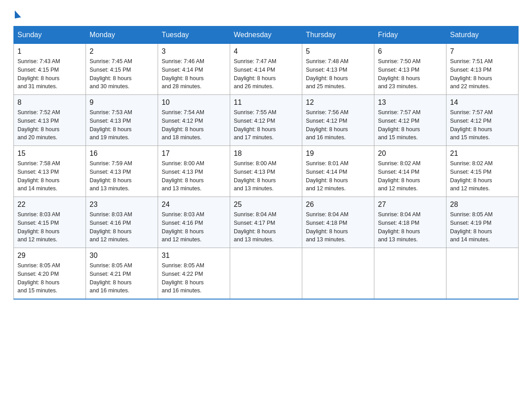 This screenshot has height=411, width=532. What do you see at coordinates (194, 103) in the screenshot?
I see `day-number: 10` at bounding box center [194, 103].